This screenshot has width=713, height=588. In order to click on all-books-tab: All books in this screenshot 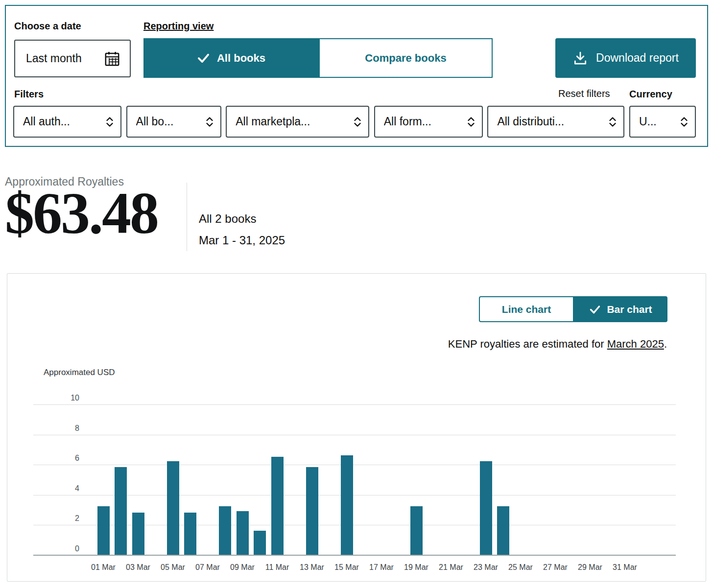, I will do `click(231, 58)`.